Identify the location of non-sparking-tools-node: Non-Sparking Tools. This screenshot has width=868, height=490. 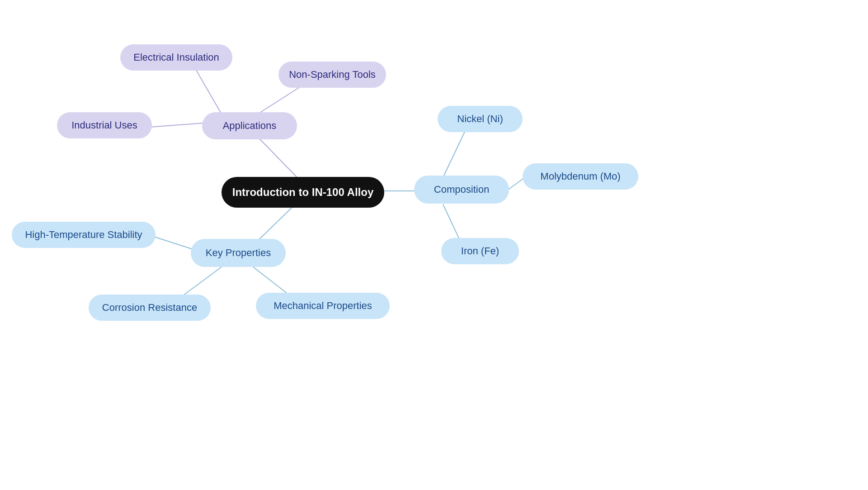
(332, 75).